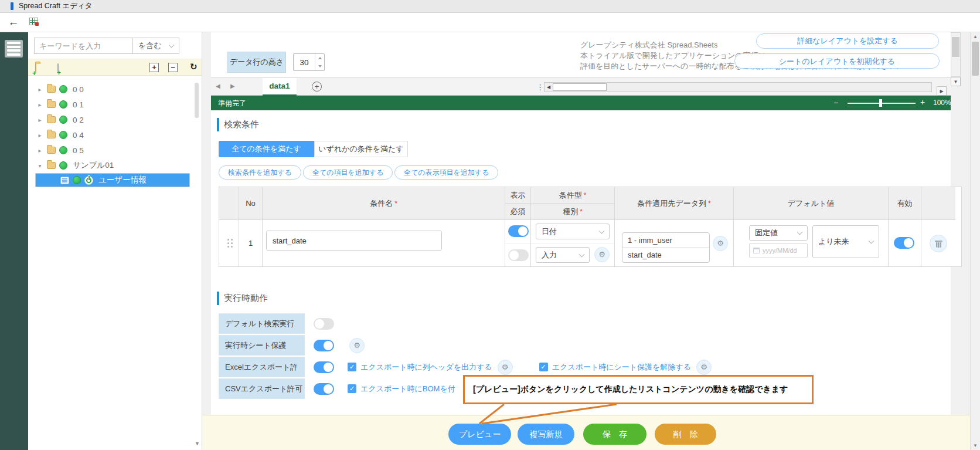  I want to click on default-date-input: yyyy/MM/dd, so click(778, 251).